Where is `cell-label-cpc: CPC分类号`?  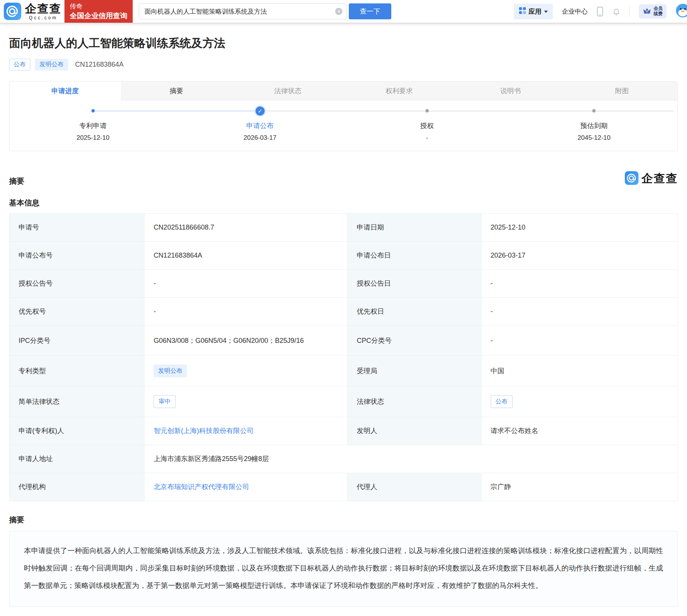
cell-label-cpc: CPC分类号 is located at coordinates (415, 341).